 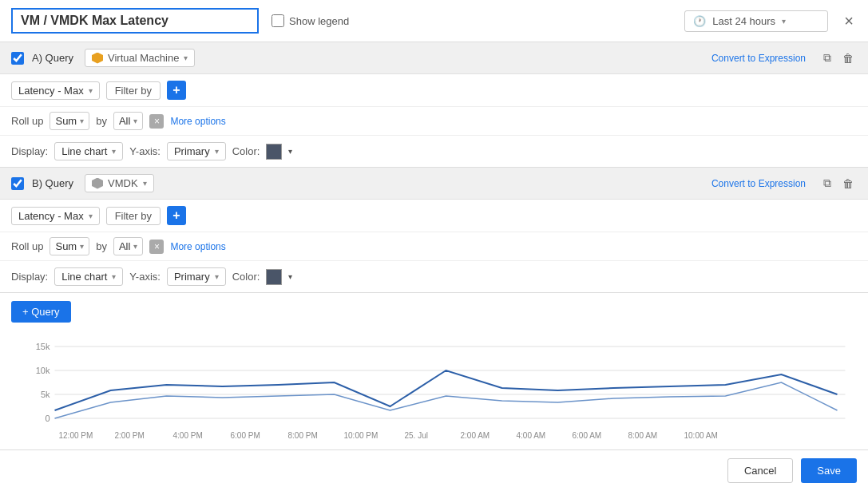 I want to click on query-a-color-label: Color:, so click(x=246, y=152).